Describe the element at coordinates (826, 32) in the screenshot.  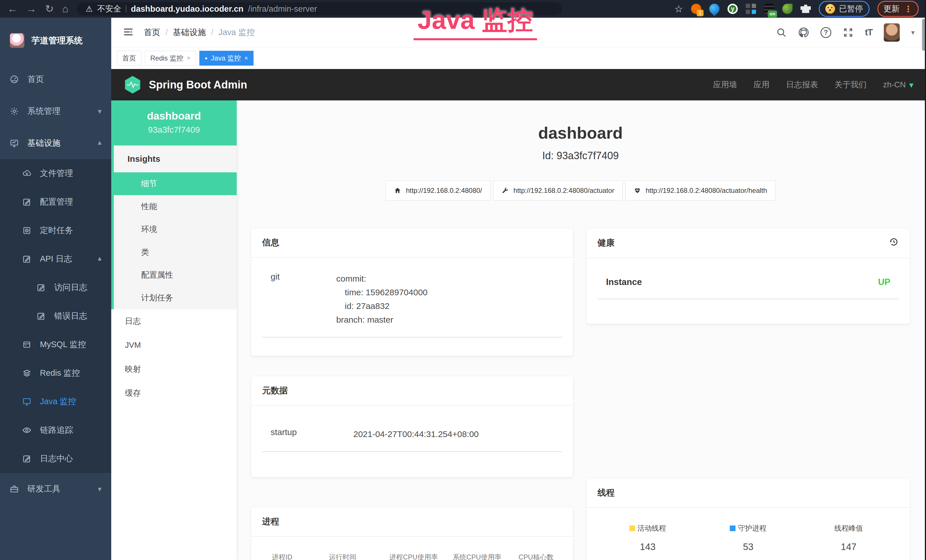
I see `help-icon: ?` at that location.